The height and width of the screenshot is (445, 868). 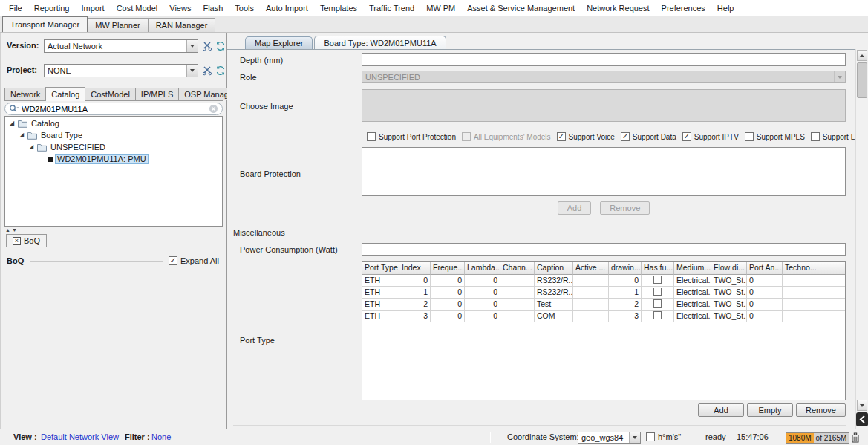 What do you see at coordinates (833, 137) in the screenshot?
I see `checkbox-support-ll: Support LL` at bounding box center [833, 137].